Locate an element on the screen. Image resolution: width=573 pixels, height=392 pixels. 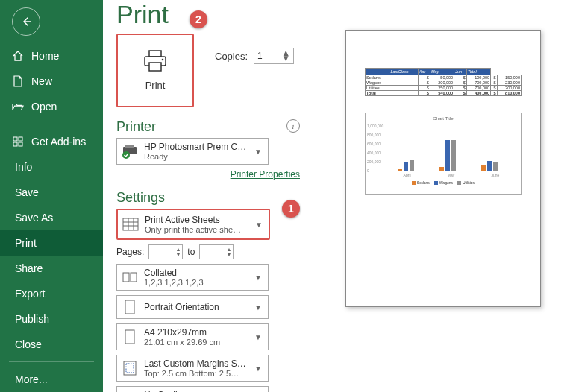
open-icon is located at coordinates (18, 107).